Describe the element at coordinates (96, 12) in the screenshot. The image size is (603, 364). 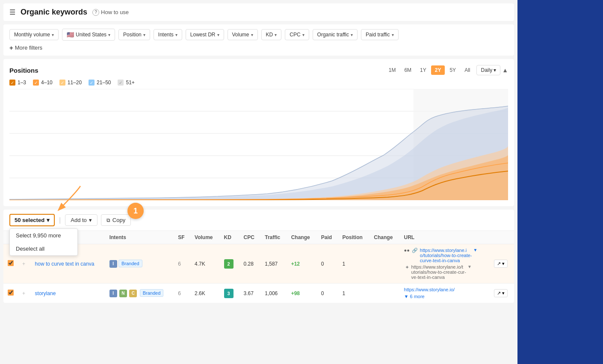
I see `question-icon: ?` at that location.